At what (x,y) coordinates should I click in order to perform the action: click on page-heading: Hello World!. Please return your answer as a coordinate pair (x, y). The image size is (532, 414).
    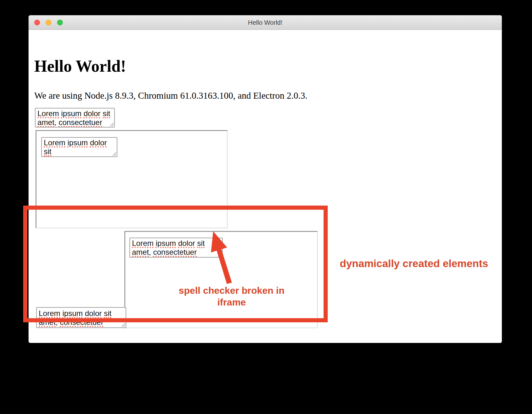
    Looking at the image, I should click on (80, 66).